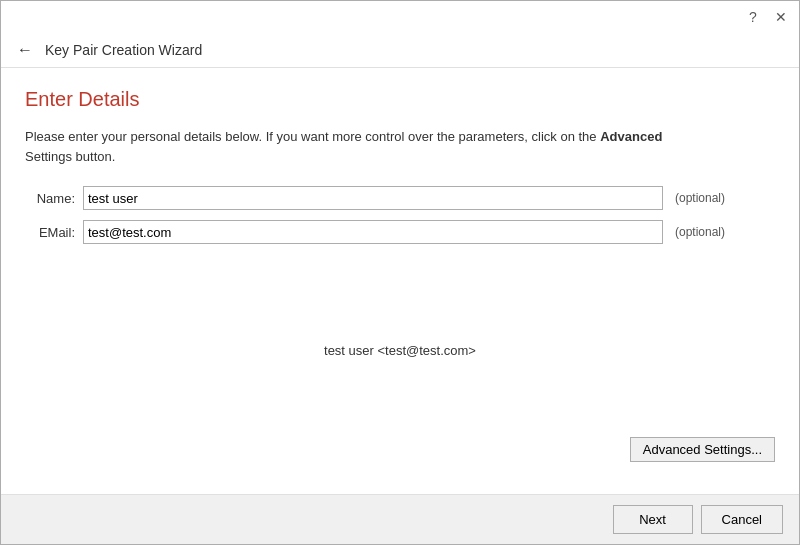 Image resolution: width=800 pixels, height=545 pixels. Describe the element at coordinates (400, 198) in the screenshot. I see `name-row: Name: (optional)` at that location.